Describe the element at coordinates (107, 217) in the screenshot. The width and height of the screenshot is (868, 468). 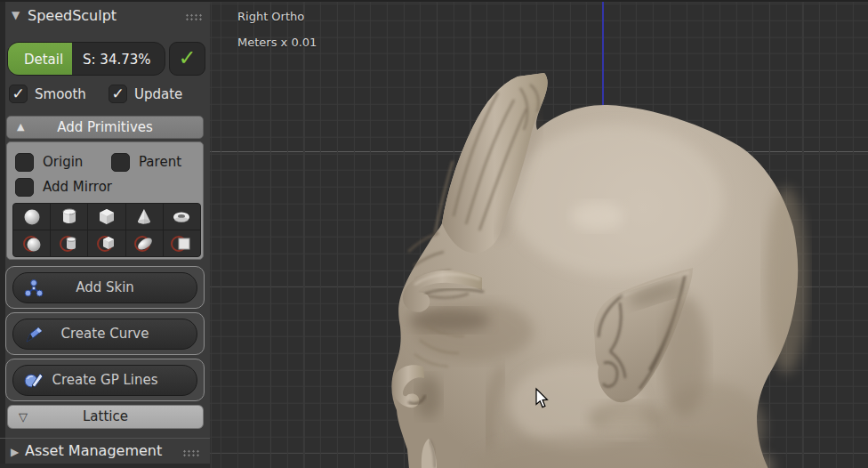
I see `cube-icon` at that location.